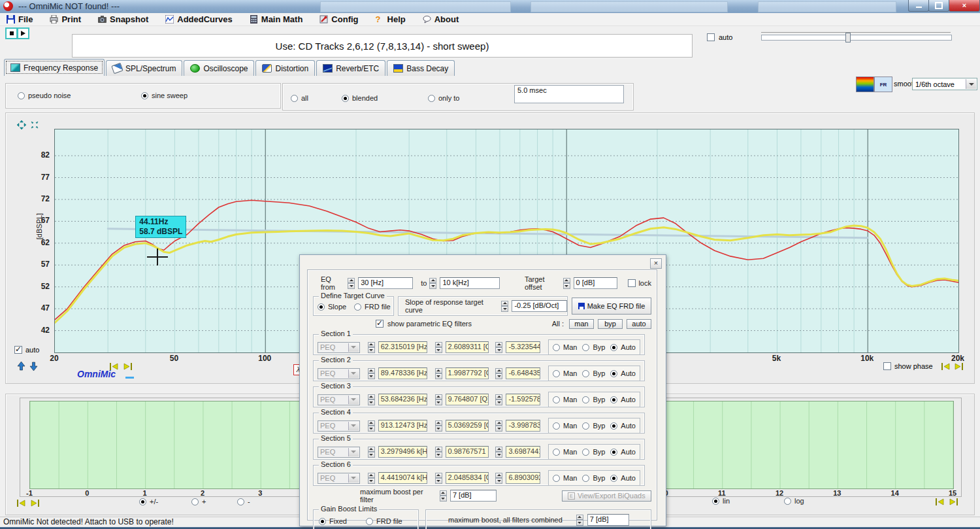 This screenshot has height=529, width=980. What do you see at coordinates (569, 94) in the screenshot?
I see `msec-input: 5.0 msec` at bounding box center [569, 94].